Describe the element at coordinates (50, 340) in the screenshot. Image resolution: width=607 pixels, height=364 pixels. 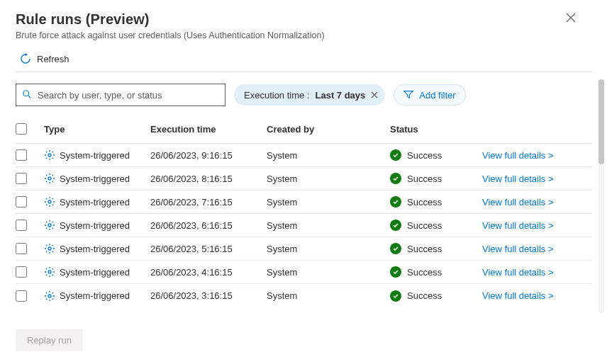
I see `replay-run-button: Replay run` at that location.